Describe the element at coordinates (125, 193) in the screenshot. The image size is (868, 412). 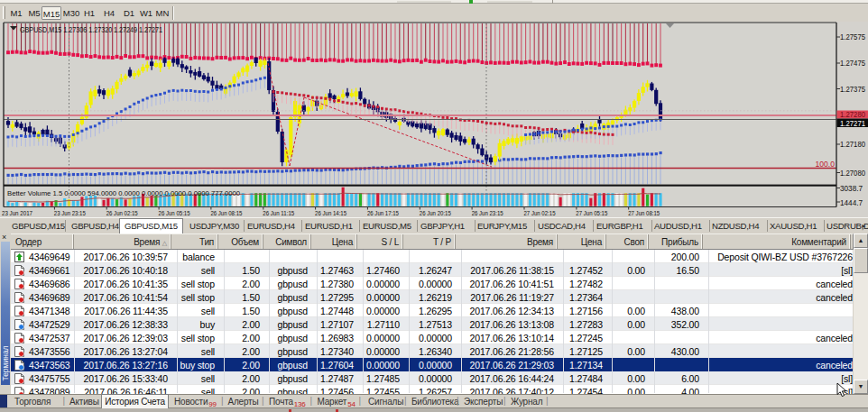
I see `svg-text:Better Volume 1.5 0.0000 594.0: Better Volume 1.5 0.0000 594.0000 0.0000…` at that location.